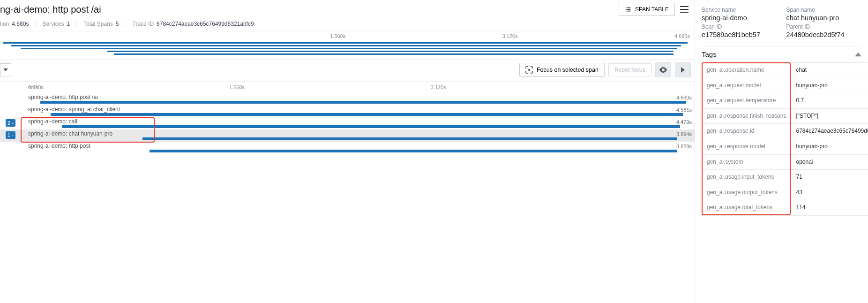 This screenshot has width=868, height=303. I want to click on span-label: spring-ai-demo: http post /ai, so click(63, 97).